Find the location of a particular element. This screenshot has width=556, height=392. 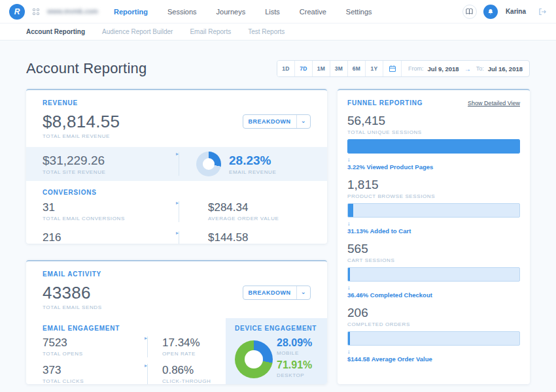

email-revenue-label: EMAIL REVENUE is located at coordinates (252, 172).